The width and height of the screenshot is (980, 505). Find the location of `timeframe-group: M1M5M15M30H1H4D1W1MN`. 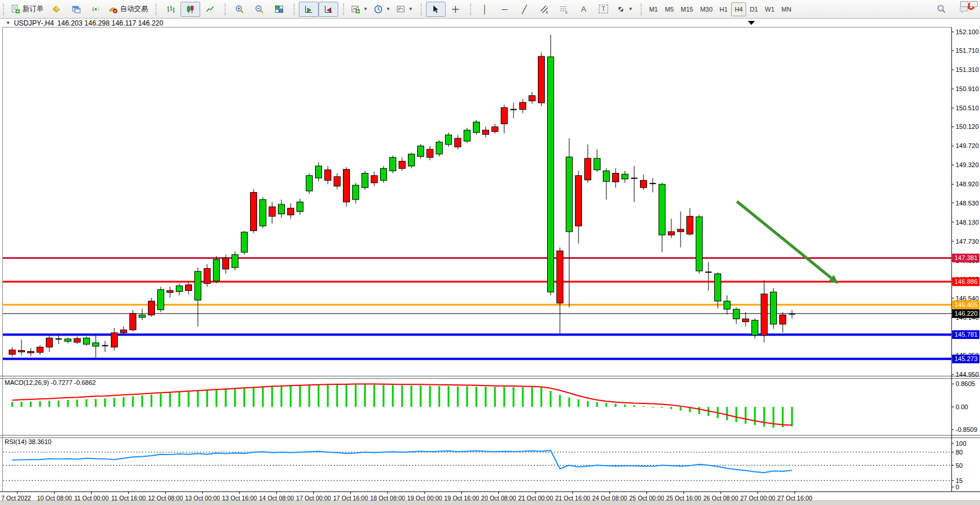

timeframe-group: M1M5M15M30H1H4D1W1MN is located at coordinates (717, 9).